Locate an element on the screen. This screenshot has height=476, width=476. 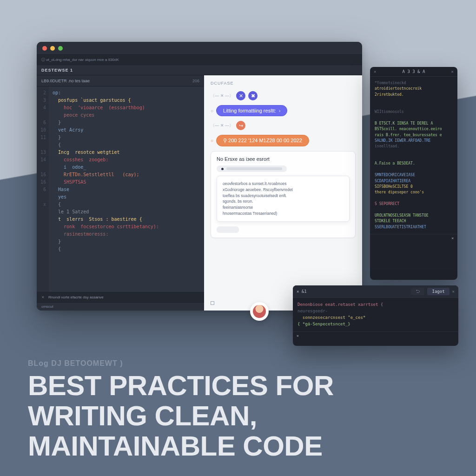
filter-input is located at coordinates (252, 169).